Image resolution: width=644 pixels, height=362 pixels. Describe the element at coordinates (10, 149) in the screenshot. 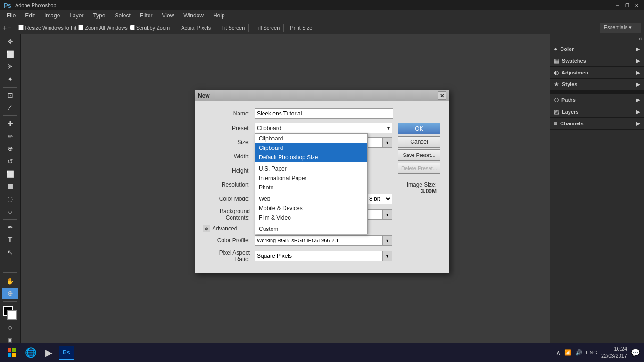

I see `stamp-tool: ⊕` at that location.